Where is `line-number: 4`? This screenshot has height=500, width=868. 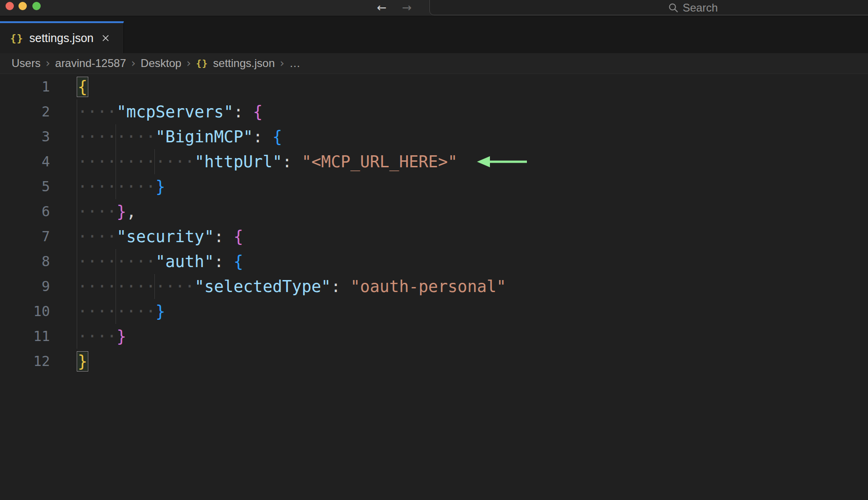 line-number: 4 is located at coordinates (25, 162).